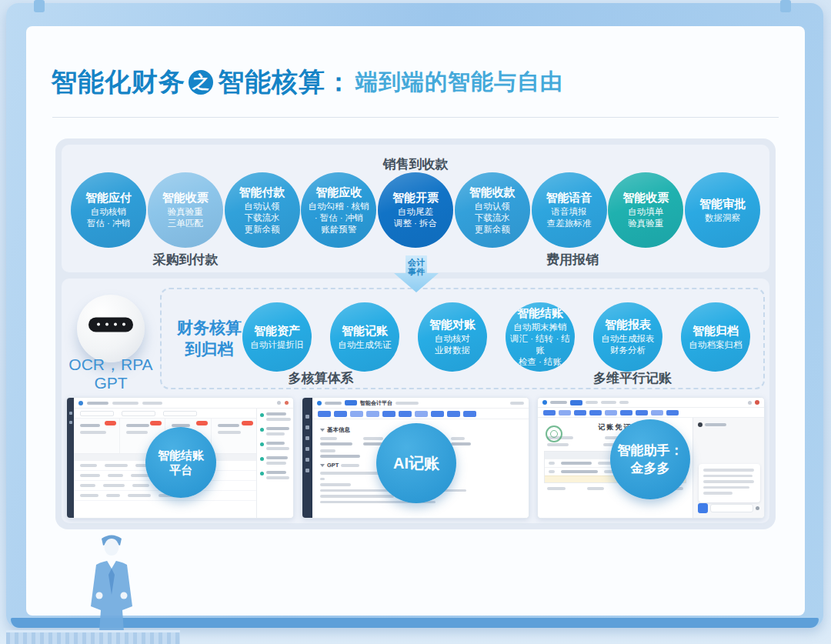 The width and height of the screenshot is (831, 644). What do you see at coordinates (209, 349) in the screenshot?
I see `box-label-line: 到归档` at bounding box center [209, 349].